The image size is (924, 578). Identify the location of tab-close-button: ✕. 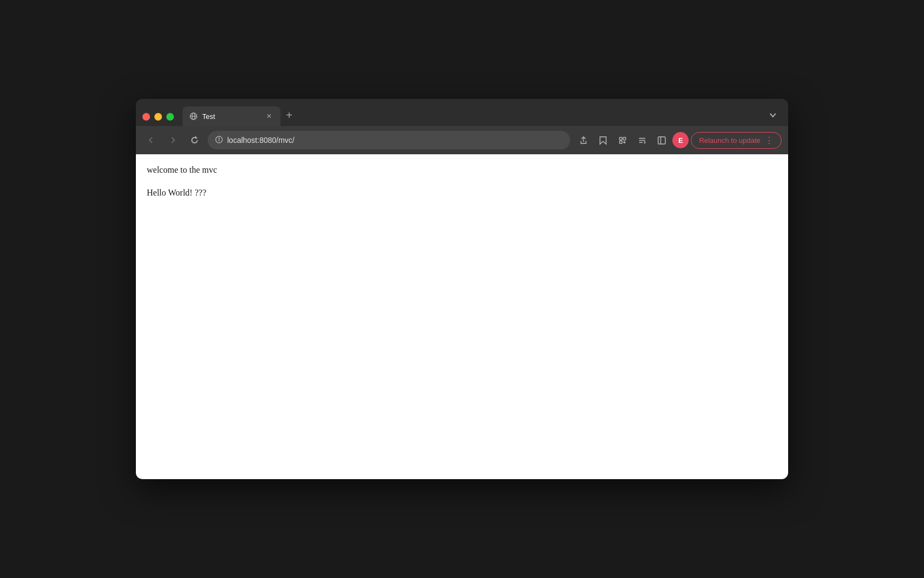
(269, 116).